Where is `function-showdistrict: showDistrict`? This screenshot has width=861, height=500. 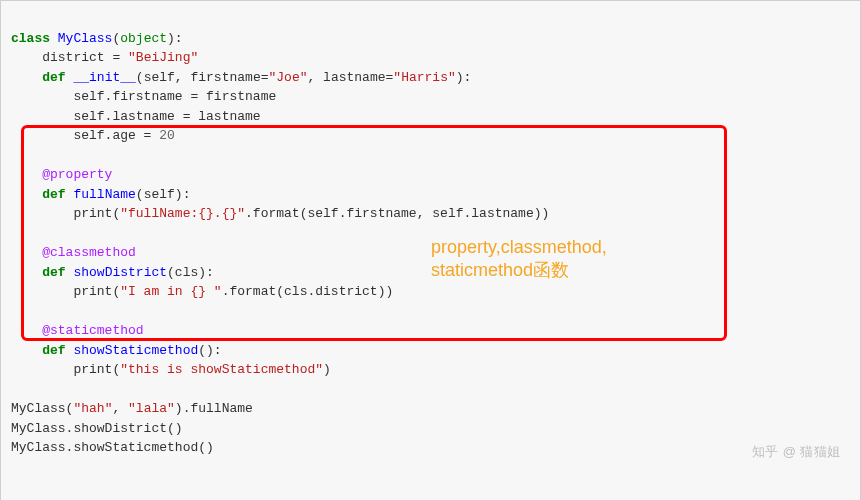 function-showdistrict: showDistrict is located at coordinates (120, 272).